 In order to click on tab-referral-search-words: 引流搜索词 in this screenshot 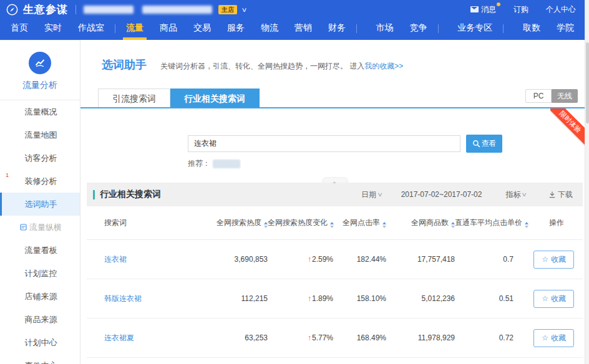, I will do `click(134, 98)`.